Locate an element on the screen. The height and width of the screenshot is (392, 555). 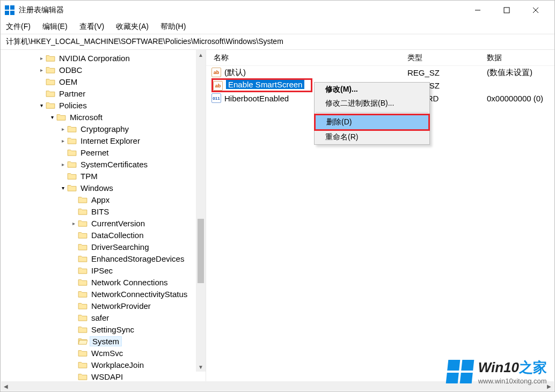
tree-item: SettingSync is located at coordinates (105, 329).